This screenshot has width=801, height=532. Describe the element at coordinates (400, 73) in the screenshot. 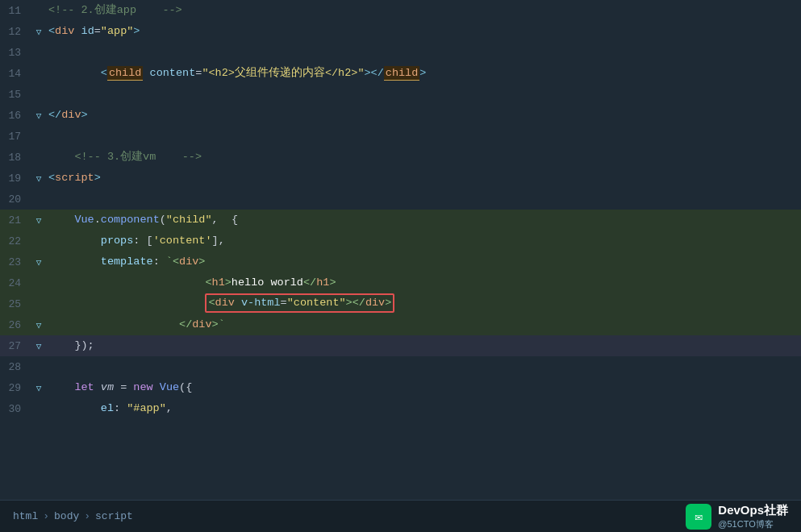

I see `code-line-14: 14 <child content="<h2>父组件传递的内容</h2>"></…` at that location.